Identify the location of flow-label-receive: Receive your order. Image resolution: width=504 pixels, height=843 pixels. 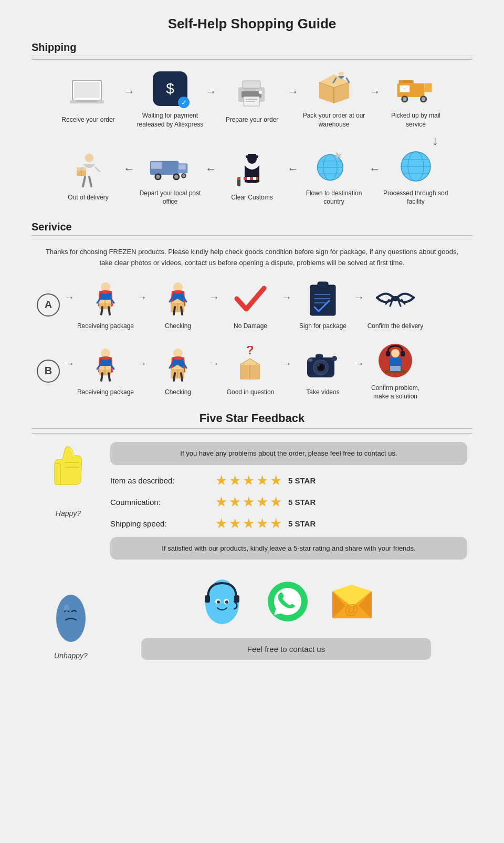
(88, 120).